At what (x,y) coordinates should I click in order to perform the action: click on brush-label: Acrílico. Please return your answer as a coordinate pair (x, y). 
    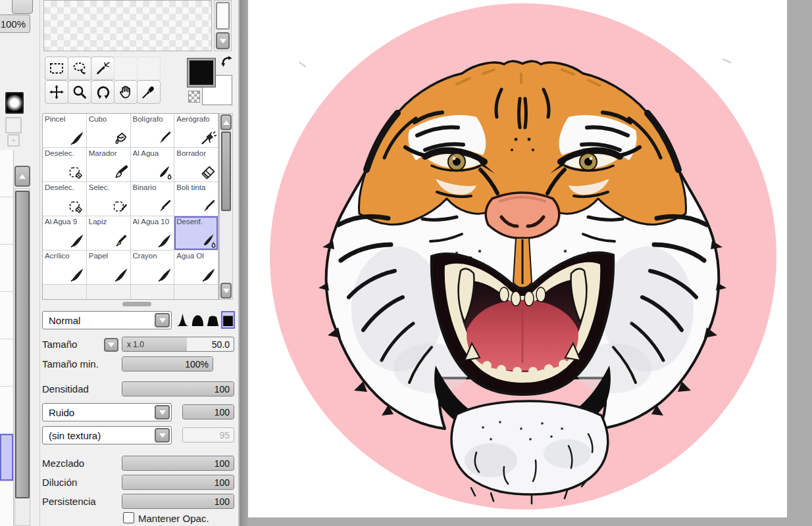
    Looking at the image, I should click on (65, 256).